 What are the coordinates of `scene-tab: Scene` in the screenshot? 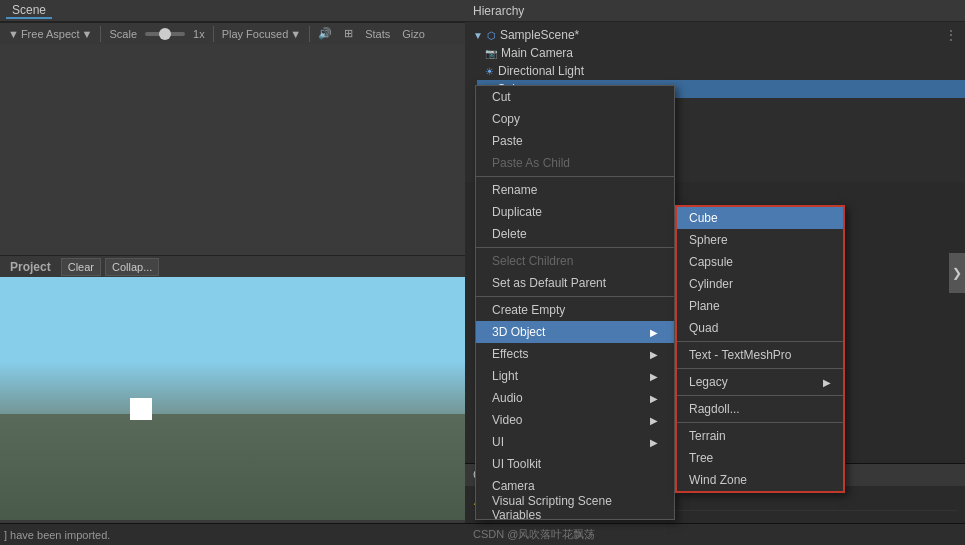 It's located at (29, 11).